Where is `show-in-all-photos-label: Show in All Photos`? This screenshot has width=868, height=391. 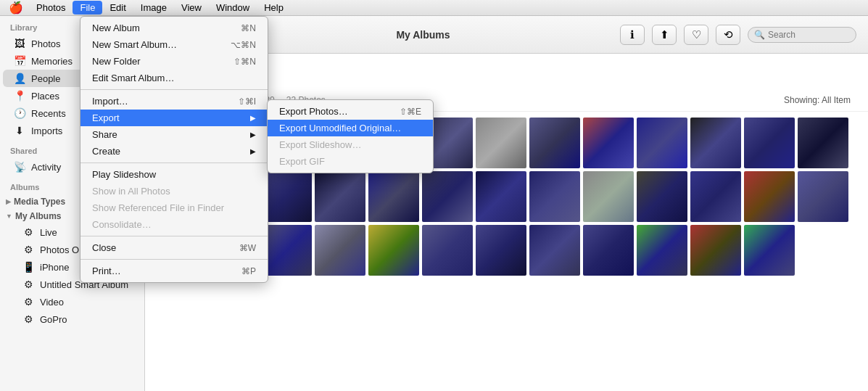 show-in-all-photos-label: Show in All Photos is located at coordinates (131, 192).